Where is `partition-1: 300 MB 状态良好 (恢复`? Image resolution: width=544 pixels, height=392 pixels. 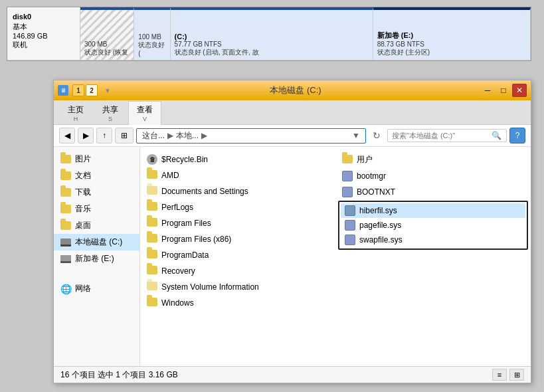 partition-1: 300 MB 状态良好 (恢复 is located at coordinates (108, 33).